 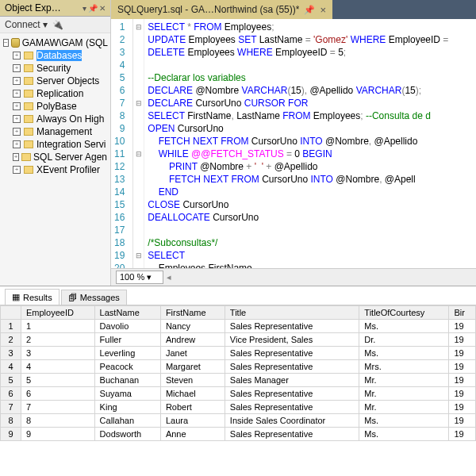 What do you see at coordinates (56, 25) in the screenshot?
I see `object-explorer-toolbar: Connect ▾ 🔌` at bounding box center [56, 25].